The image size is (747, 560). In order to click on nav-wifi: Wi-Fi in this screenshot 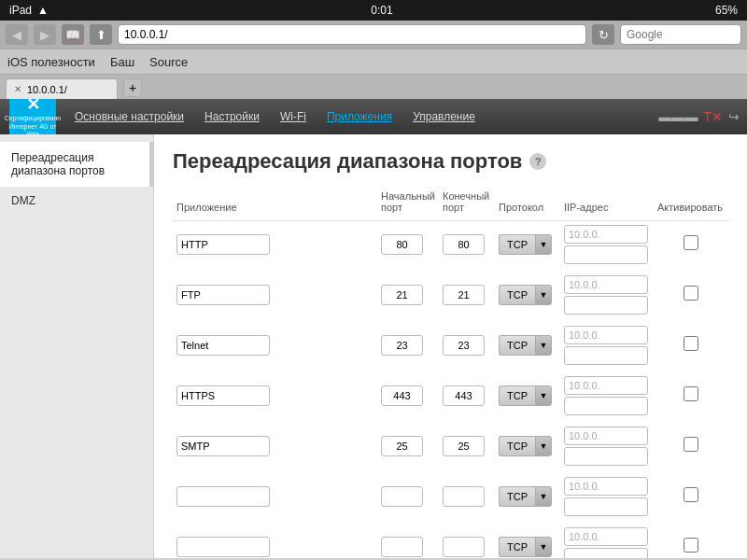, I will do `click(293, 117)`.